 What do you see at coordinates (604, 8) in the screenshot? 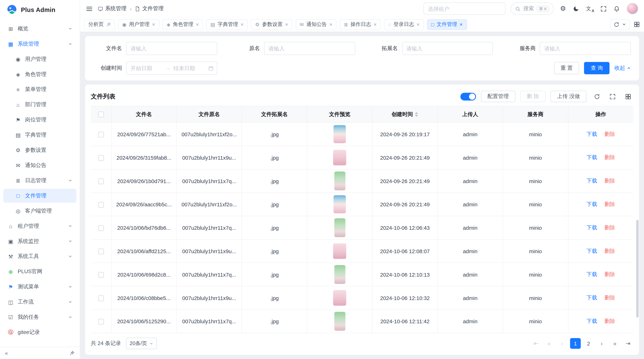
I see `fullscreen-icon` at bounding box center [604, 8].